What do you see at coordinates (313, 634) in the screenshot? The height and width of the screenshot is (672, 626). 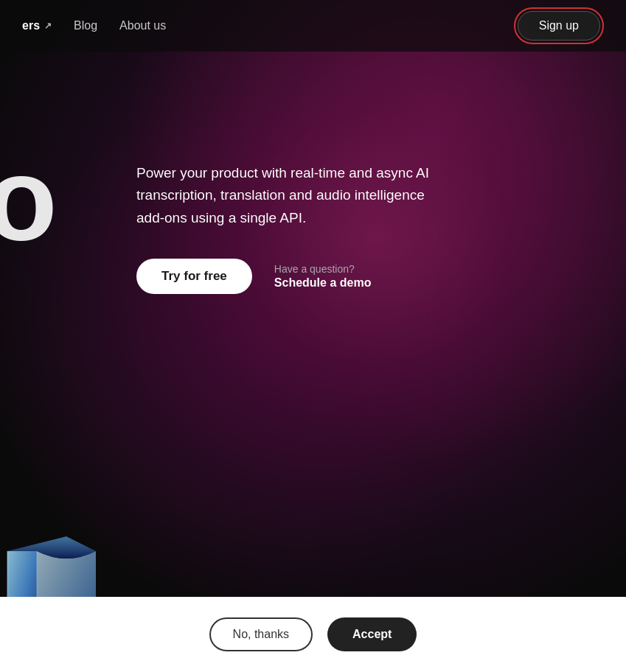 I see `cookie-bar: No, thanks Accept` at bounding box center [313, 634].